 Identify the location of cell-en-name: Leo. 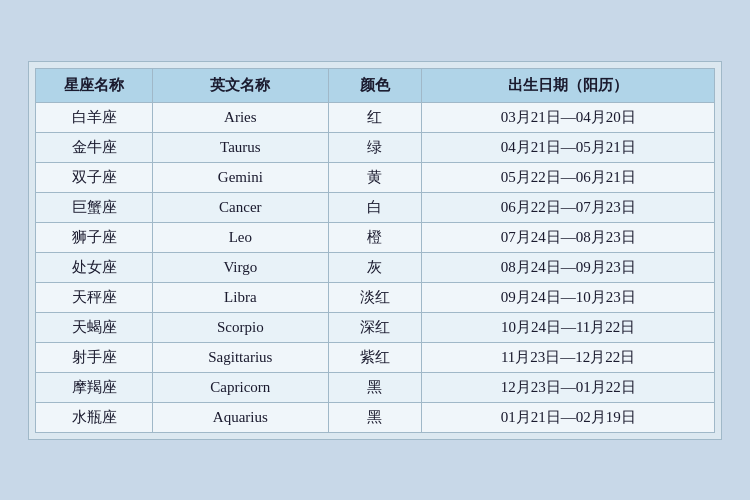
(241, 237).